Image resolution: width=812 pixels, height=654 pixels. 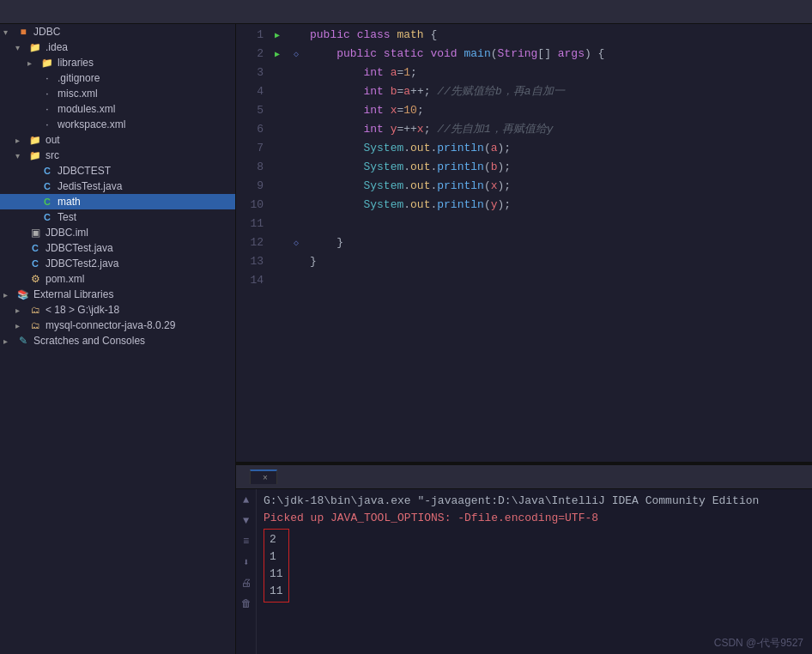 What do you see at coordinates (118, 248) in the screenshot?
I see `sidebar-item-jdbctest-java: CJDBCTest.java` at bounding box center [118, 248].